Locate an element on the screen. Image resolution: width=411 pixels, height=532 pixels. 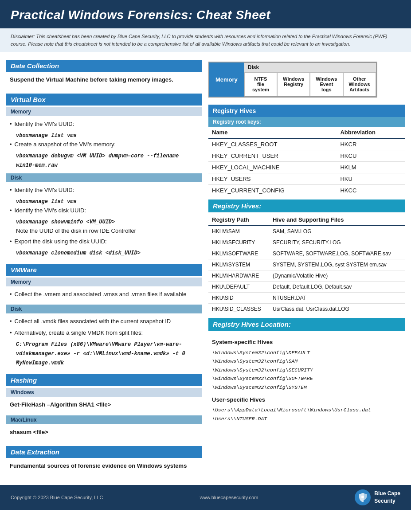
footer-logo: Blue CapeSecurity is located at coordinates (378, 497).